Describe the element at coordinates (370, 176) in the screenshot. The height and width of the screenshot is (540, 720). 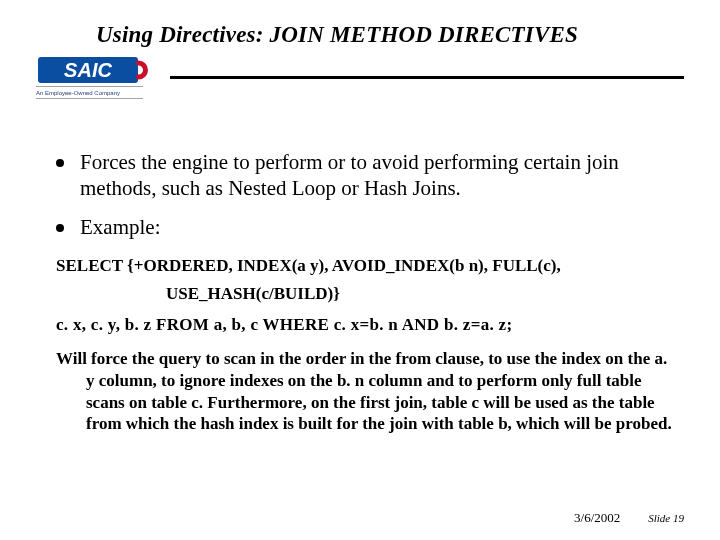
I see `bullet-item: Forces the engine to perform or to avoid…` at that location.